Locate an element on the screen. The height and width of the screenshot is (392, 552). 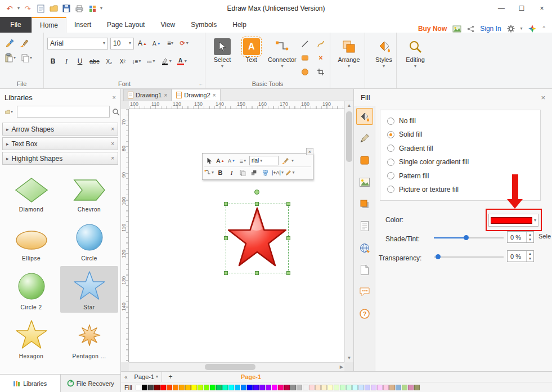
option-gradient-fill: Gradient fill is located at coordinates (460, 148).